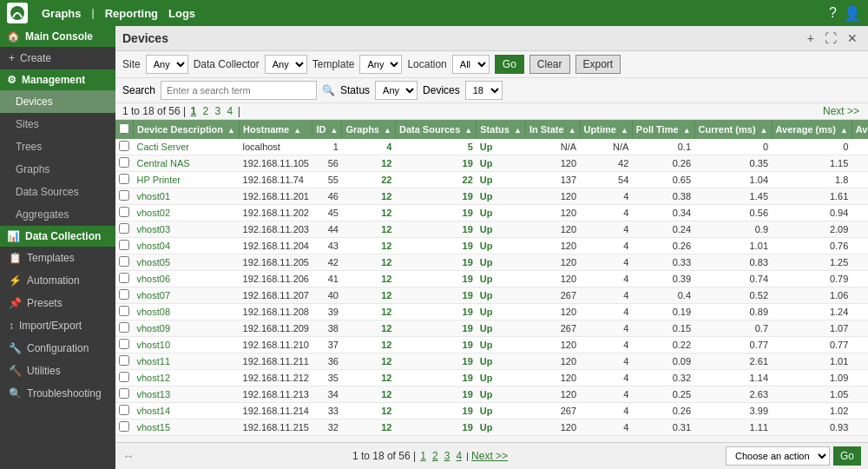 The width and height of the screenshot is (868, 469). I want to click on sidebar-item-trees: Trees, so click(57, 147).